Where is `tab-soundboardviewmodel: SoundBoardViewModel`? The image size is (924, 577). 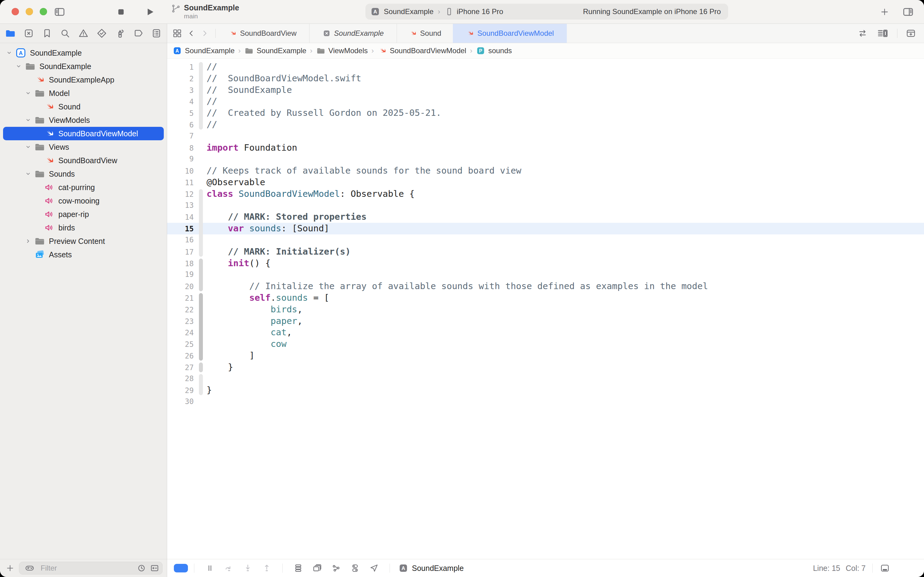 tab-soundboardviewmodel: SoundBoardViewModel is located at coordinates (510, 33).